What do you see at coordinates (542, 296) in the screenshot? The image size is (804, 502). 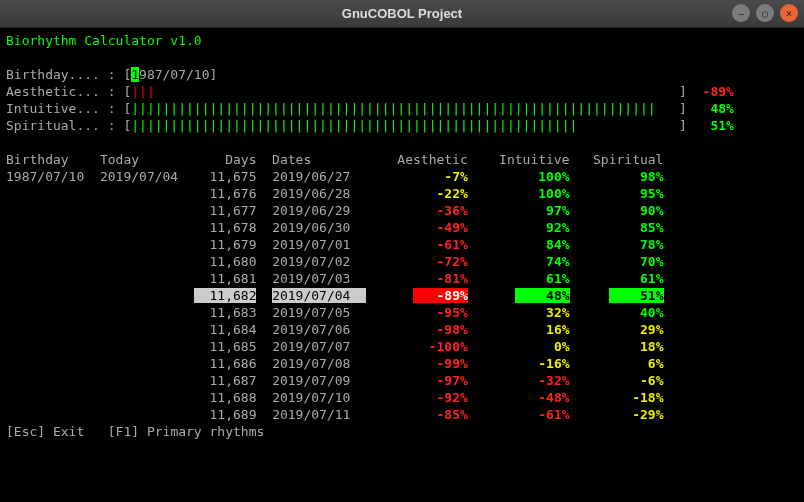 I see `cell-intuitive: 48%` at bounding box center [542, 296].